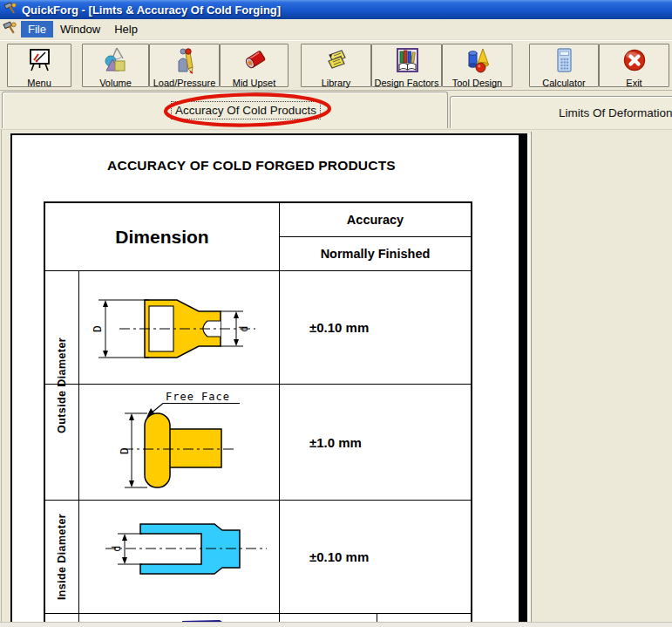 Image resolution: width=672 pixels, height=627 pixels. Describe the element at coordinates (478, 62) in the screenshot. I see `solids-icon` at that location.